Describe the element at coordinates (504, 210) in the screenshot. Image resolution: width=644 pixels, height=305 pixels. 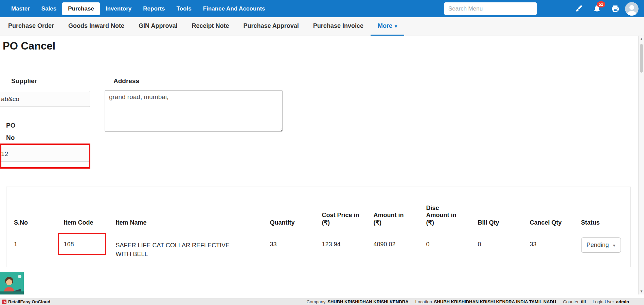
I see `col-header-bill-qty: Bill Qty` at that location.